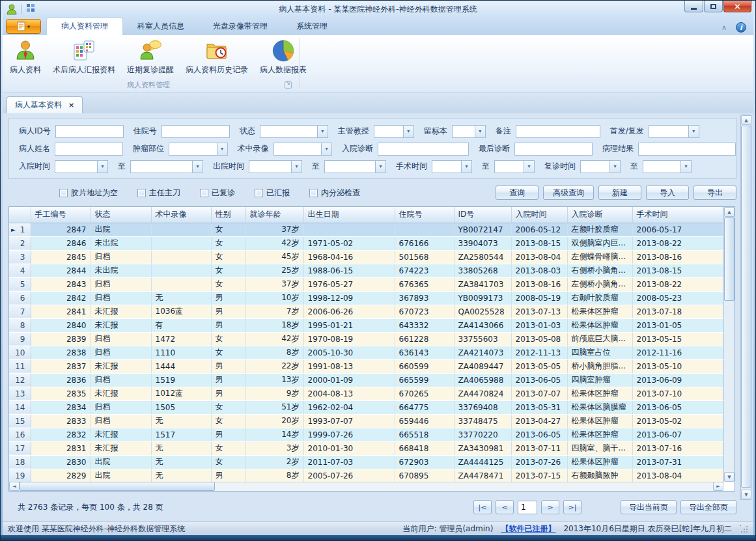 This screenshot has width=756, height=541. Describe the element at coordinates (366, 380) in the screenshot. I see `table-row: 122836归档1519男13岁2000-01-09665599ZA406598…` at that location.